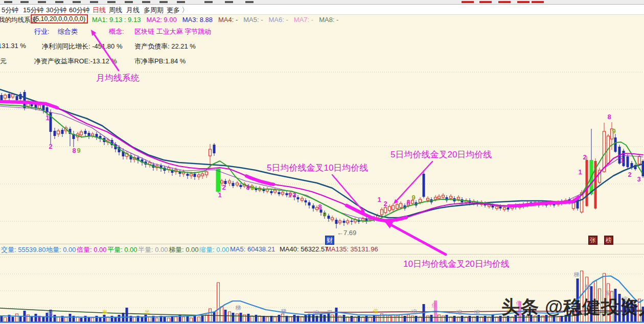 Image resolution: width=644 pixels, height=324 pixels. What do you see at coordinates (593, 240) in the screenshot?
I see `zhang-badge-button: 张` at bounding box center [593, 240].